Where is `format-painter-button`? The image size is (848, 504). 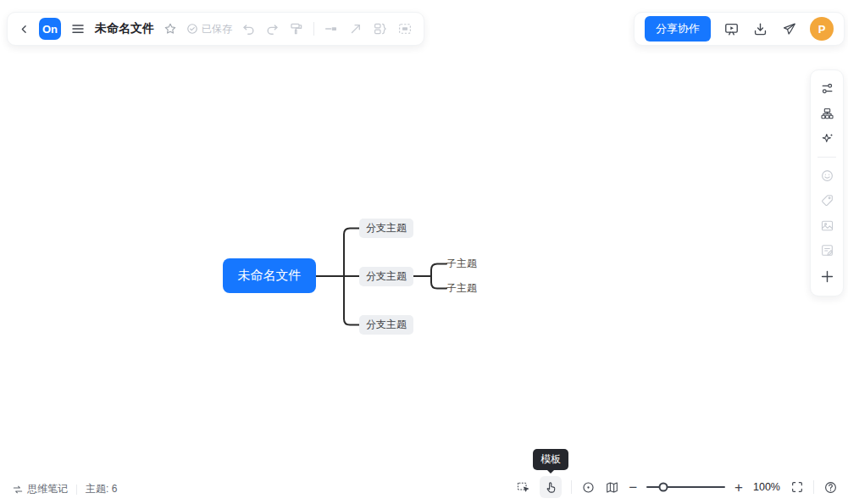 format-painter-button is located at coordinates (297, 29).